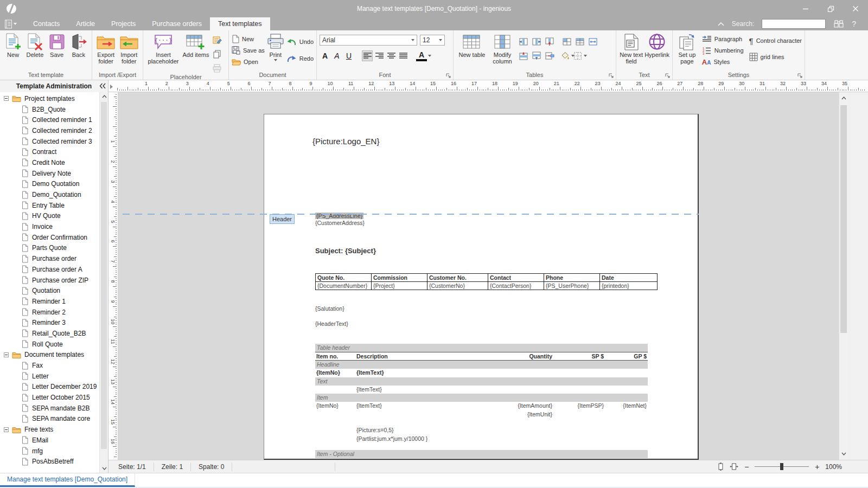 The height and width of the screenshot is (488, 868). What do you see at coordinates (50, 397) in the screenshot?
I see `tree-item: Letter October 2015` at bounding box center [50, 397].